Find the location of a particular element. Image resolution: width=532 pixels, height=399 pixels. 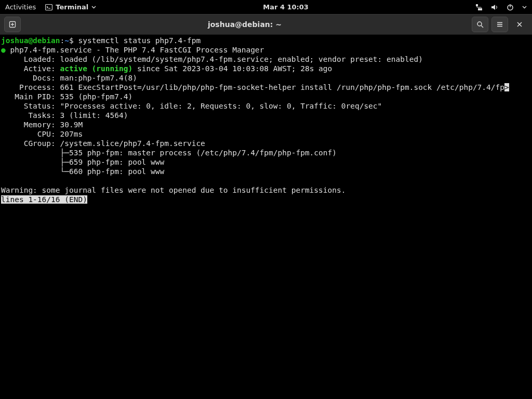

volume-icon is located at coordinates (495, 7).